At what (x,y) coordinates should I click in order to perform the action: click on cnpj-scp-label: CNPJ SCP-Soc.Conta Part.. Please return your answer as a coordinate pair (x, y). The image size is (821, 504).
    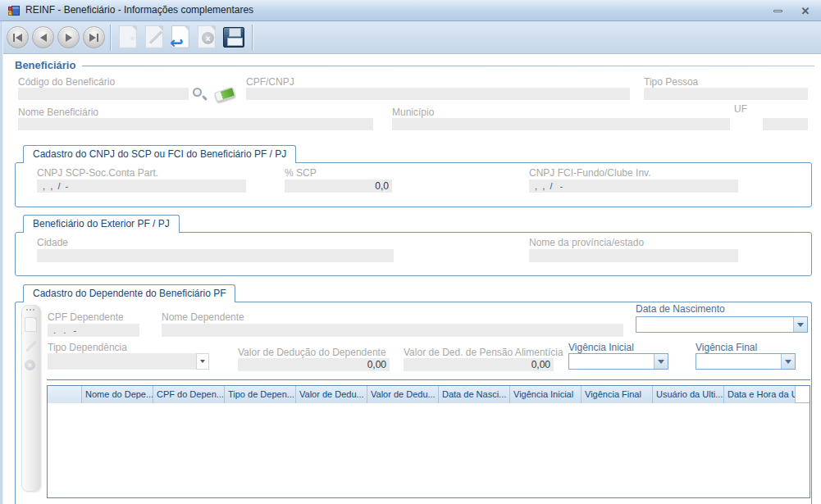
    Looking at the image, I should click on (98, 173).